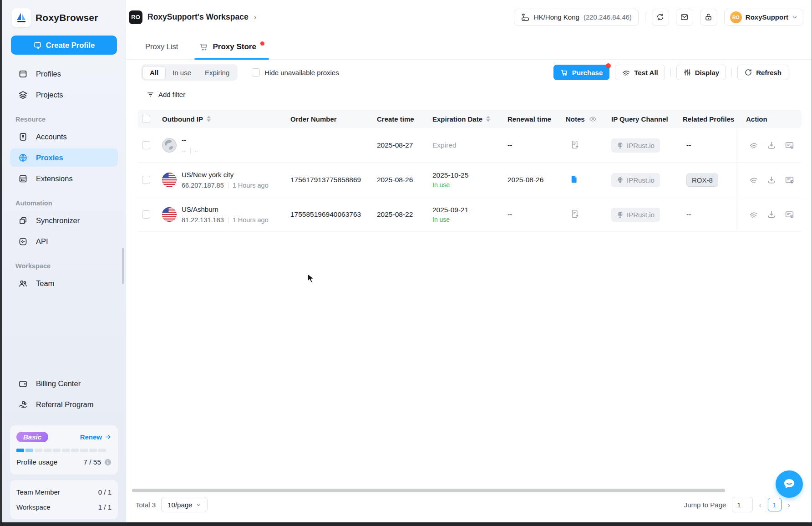 Image resolution: width=812 pixels, height=526 pixels. What do you see at coordinates (767, 17) in the screenshot?
I see `account-name: RoxySupport` at bounding box center [767, 17].